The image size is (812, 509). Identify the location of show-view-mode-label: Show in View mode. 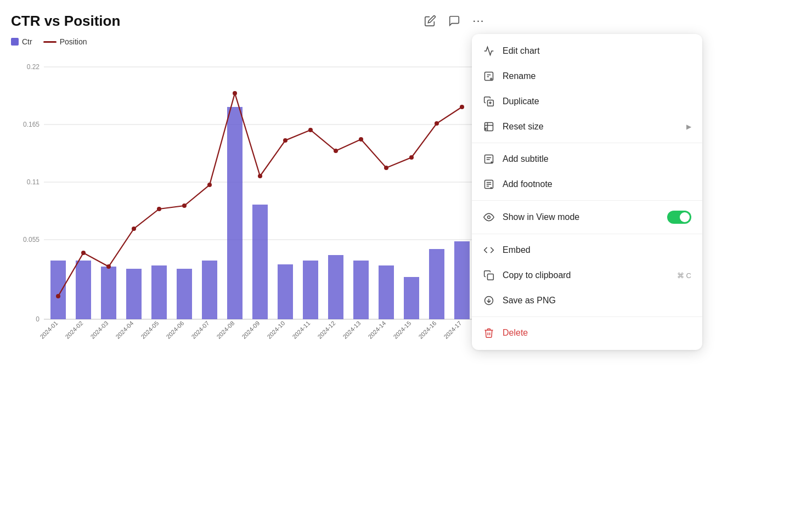
(581, 217).